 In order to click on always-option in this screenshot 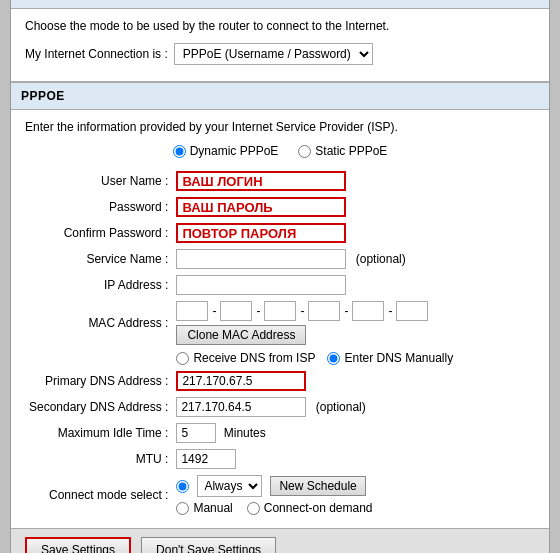, I will do `click(182, 486)`.